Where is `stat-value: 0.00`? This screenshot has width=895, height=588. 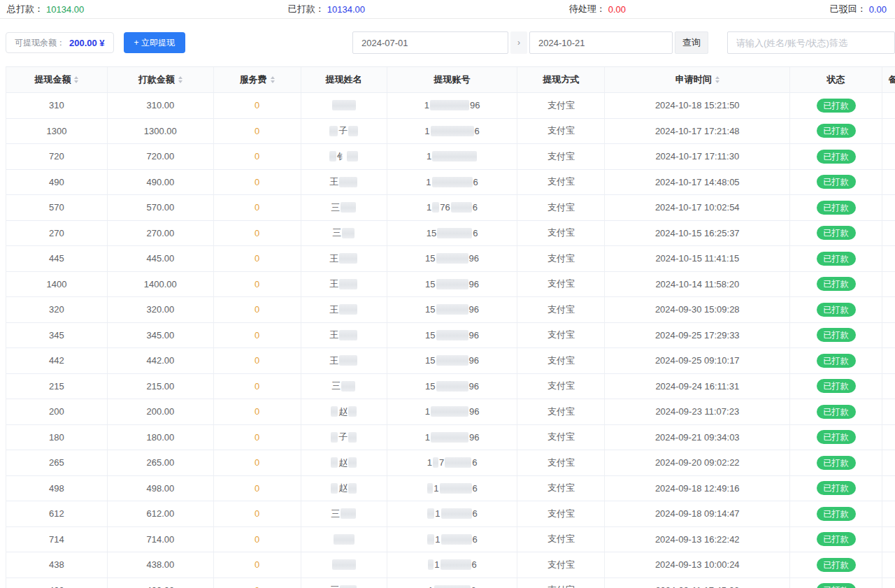
stat-value: 0.00 is located at coordinates (617, 10).